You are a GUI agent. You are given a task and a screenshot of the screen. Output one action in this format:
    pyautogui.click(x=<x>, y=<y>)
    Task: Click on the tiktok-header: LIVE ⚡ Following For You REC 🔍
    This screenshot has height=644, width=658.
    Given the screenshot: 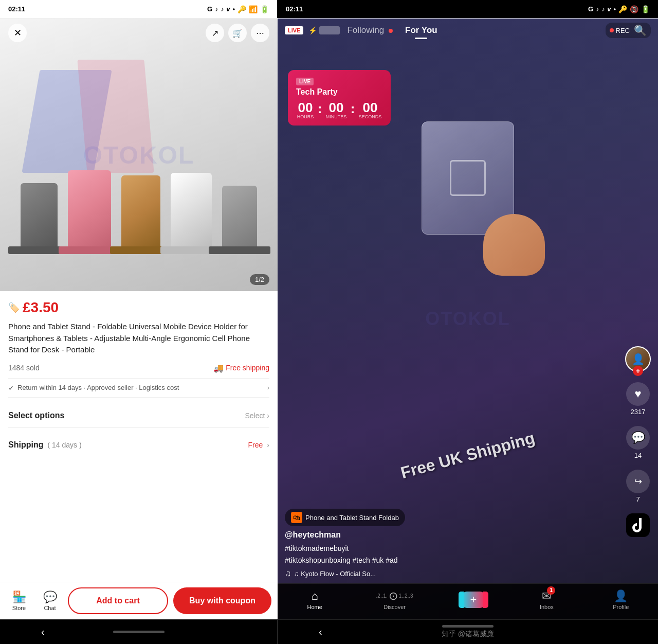 What is the action you would take?
    pyautogui.click(x=468, y=30)
    